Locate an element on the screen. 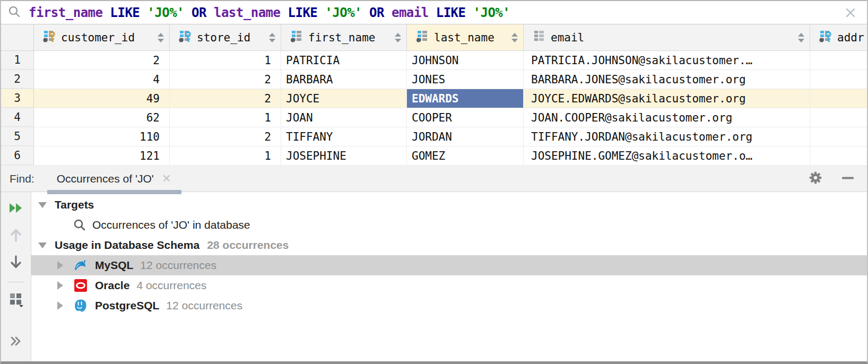 This screenshot has height=364, width=868. cell-email: TIFFANY.JORDAN@sakilacustomer.org is located at coordinates (667, 137).